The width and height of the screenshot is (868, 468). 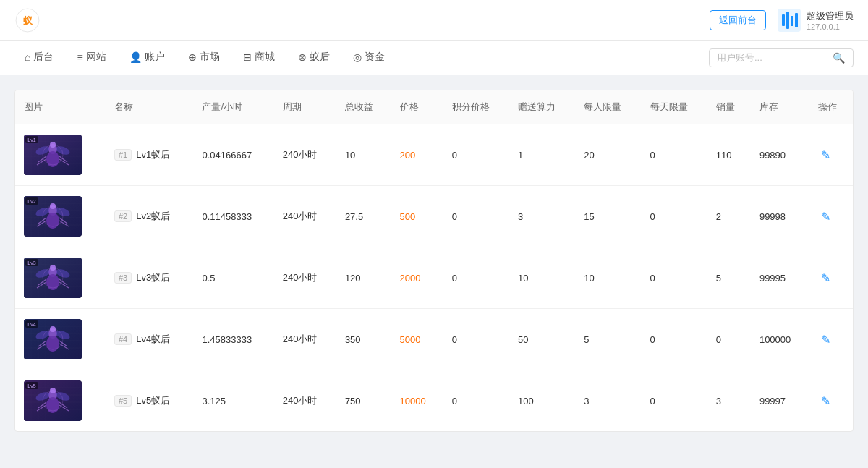 I want to click on admin-text: 超级管理员 127.0.0.1, so click(x=830, y=20).